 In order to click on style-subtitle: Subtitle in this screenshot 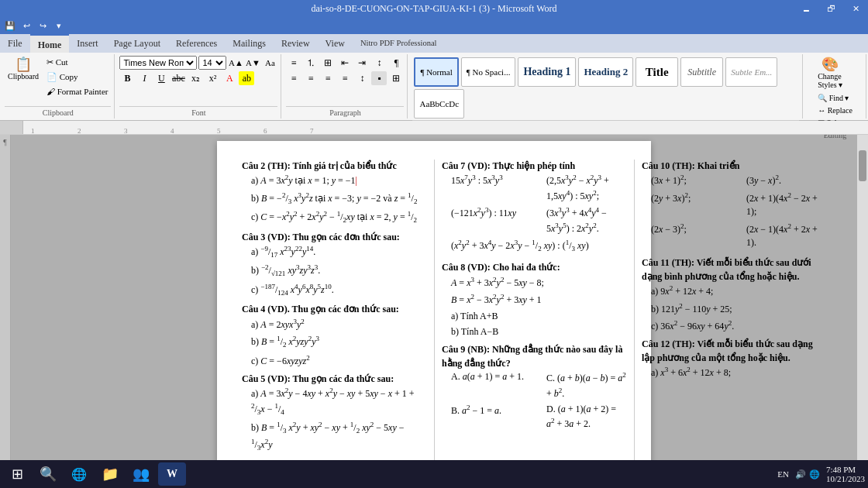, I will do `click(702, 72)`.